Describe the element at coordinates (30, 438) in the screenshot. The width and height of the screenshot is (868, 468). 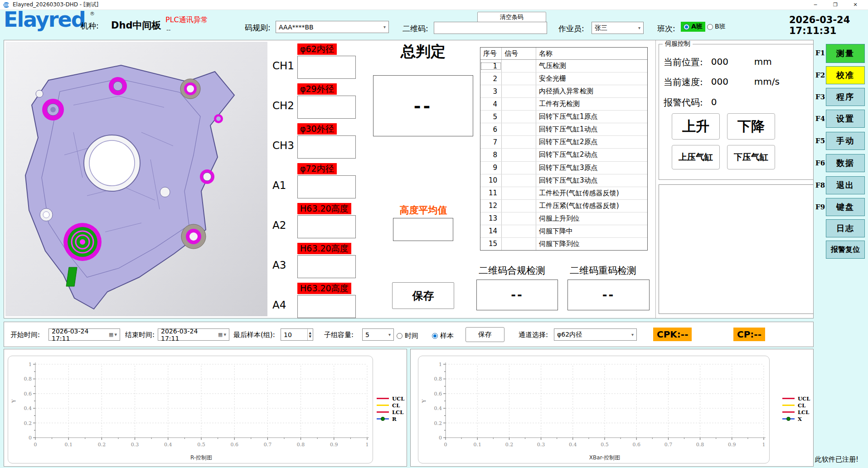
I see `svg-text: 0` at that location.